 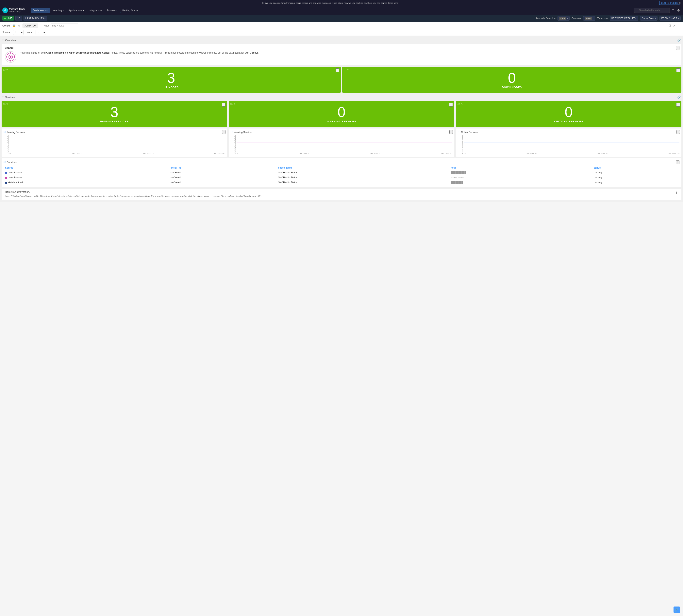 I want to click on warning-chart-y-axis: .8.6.4.20-.2-.4-.6-.8-1, so click(x=233, y=143).